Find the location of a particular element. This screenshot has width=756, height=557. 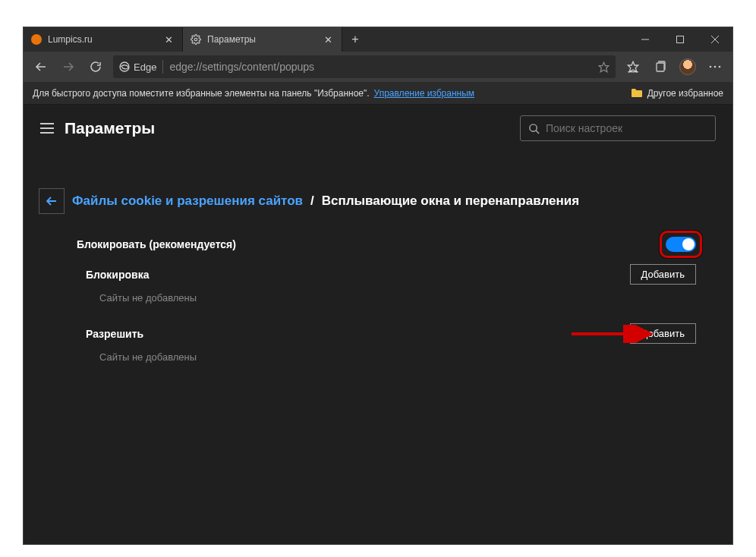

back-button is located at coordinates (41, 67).